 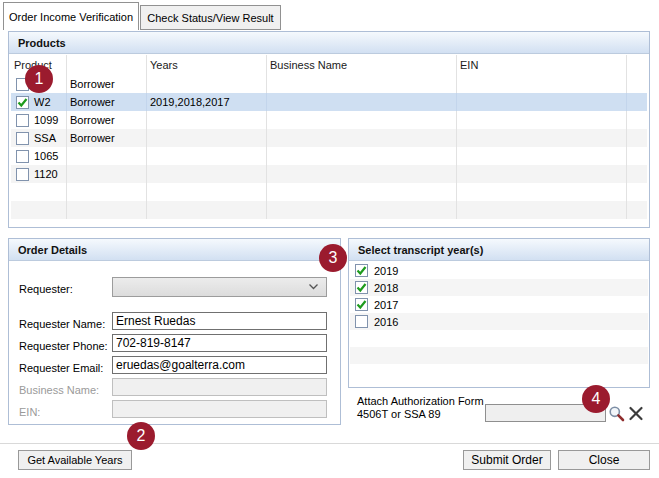 What do you see at coordinates (220, 321) in the screenshot?
I see `requester-name-field` at bounding box center [220, 321].